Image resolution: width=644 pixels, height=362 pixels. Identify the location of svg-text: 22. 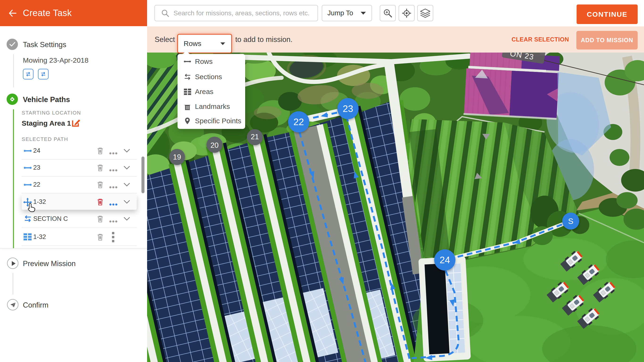
(299, 122).